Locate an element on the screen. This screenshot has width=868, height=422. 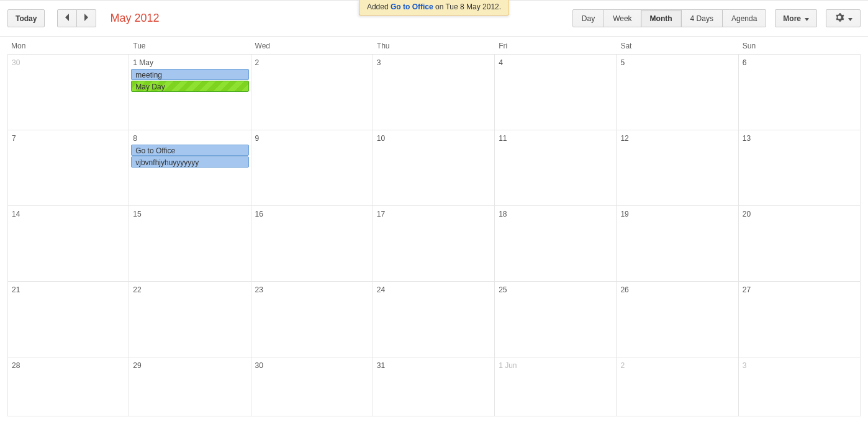
date-number: 19 is located at coordinates (622, 213).